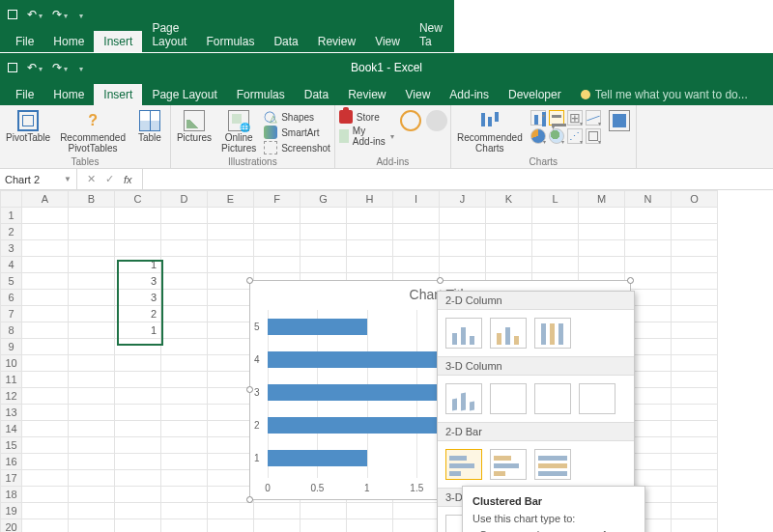 This screenshot has width=773, height=532. I want to click on cell: 1, so click(138, 330).